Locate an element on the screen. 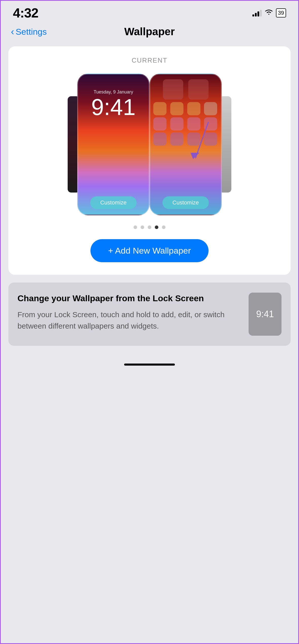 The image size is (299, 644). info-thumbnail: 9:41 is located at coordinates (265, 314).